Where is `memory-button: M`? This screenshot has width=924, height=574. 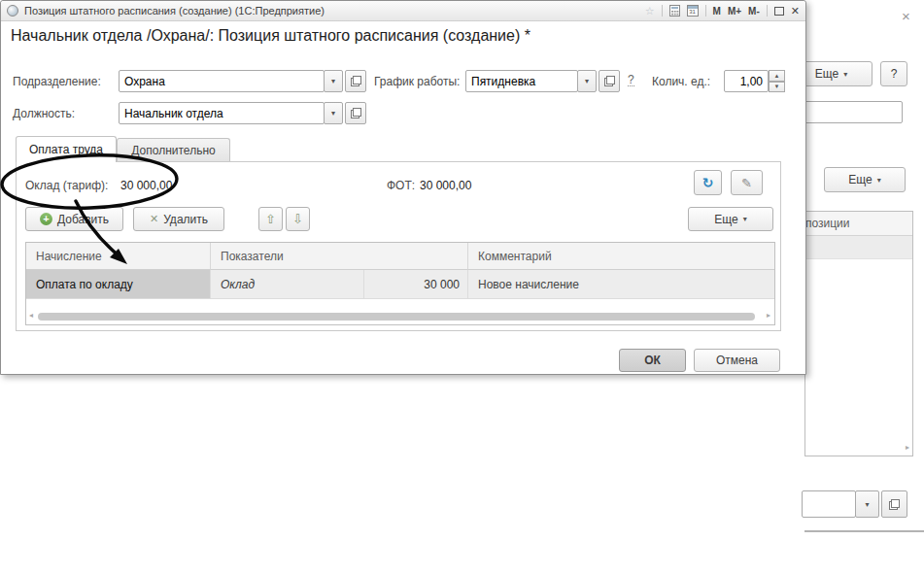
memory-button: M is located at coordinates (717, 12).